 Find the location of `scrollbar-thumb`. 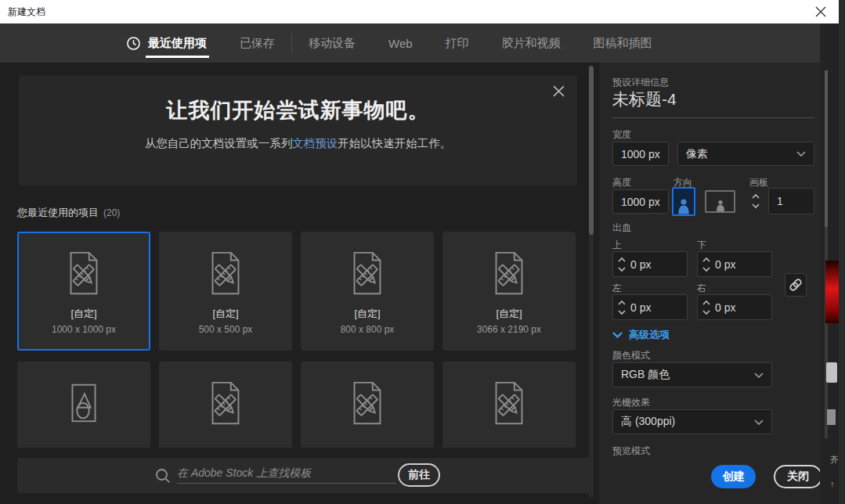

scrollbar-thumb is located at coordinates (591, 150).